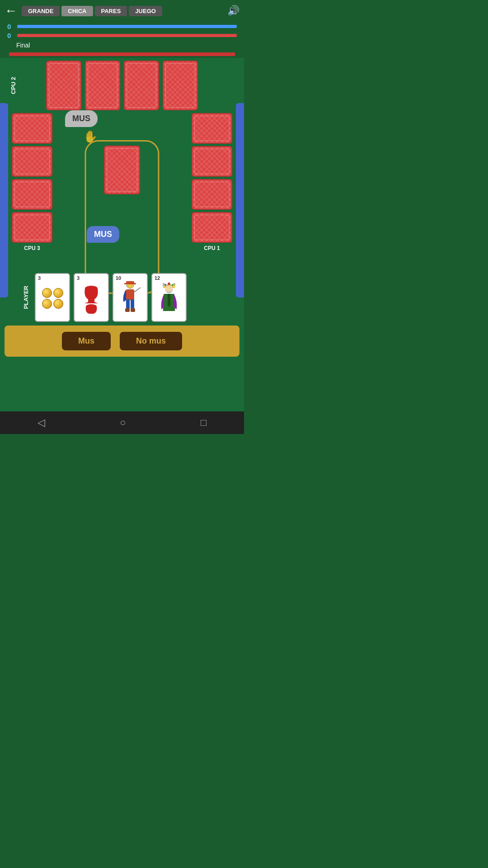 The height and width of the screenshot is (868, 488). Describe the element at coordinates (122, 11) in the screenshot. I see `score-tabs: GRANDE CHICA PARES JUEGO` at that location.